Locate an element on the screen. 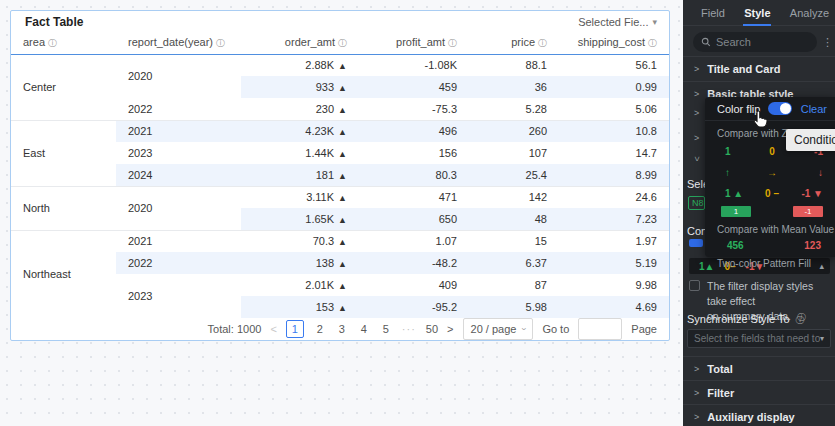 This screenshot has height=426, width=835. filter-note-checkbox is located at coordinates (694, 286).